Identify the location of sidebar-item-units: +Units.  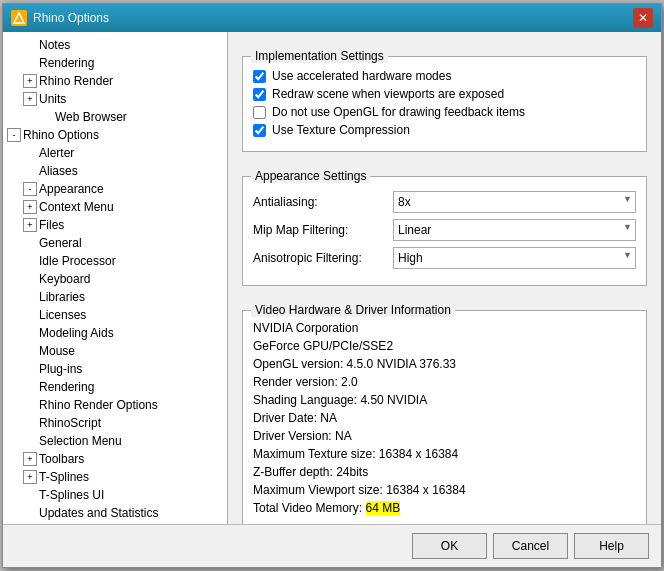
(115, 99).